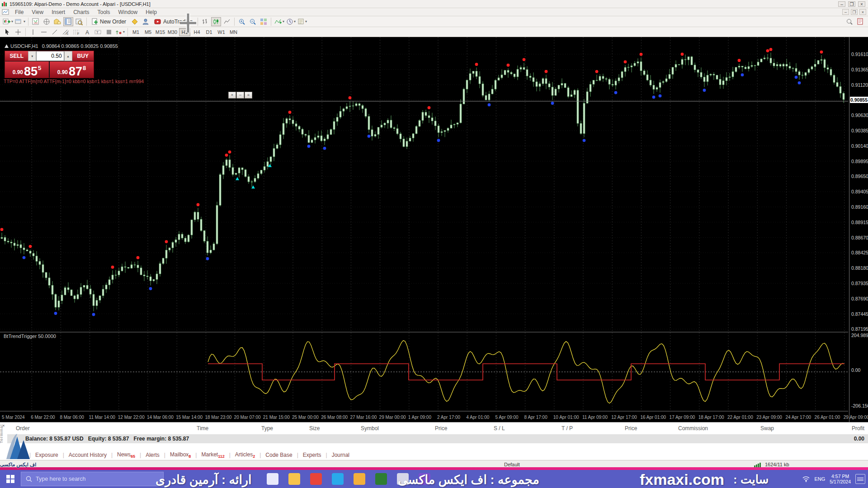 This screenshot has width=868, height=488. Describe the element at coordinates (820, 479) in the screenshot. I see `language-indicator: ENG` at that location.